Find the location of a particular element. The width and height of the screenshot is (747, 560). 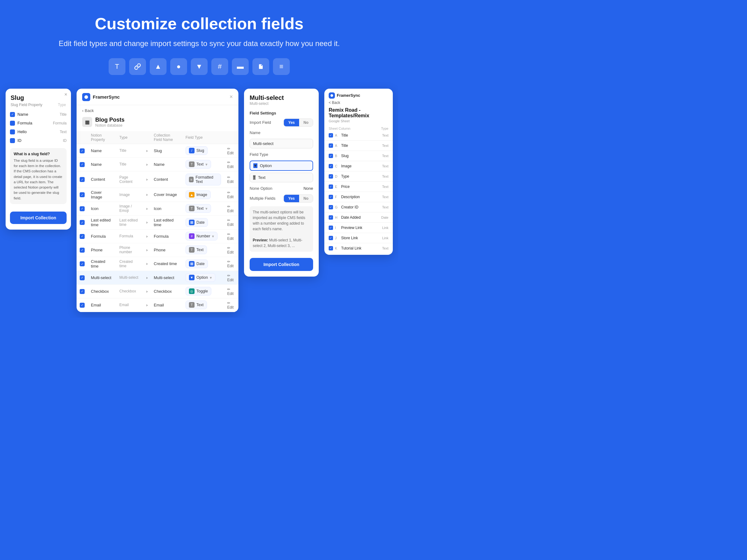

hero-title: Customize collection fields is located at coordinates (199, 24).